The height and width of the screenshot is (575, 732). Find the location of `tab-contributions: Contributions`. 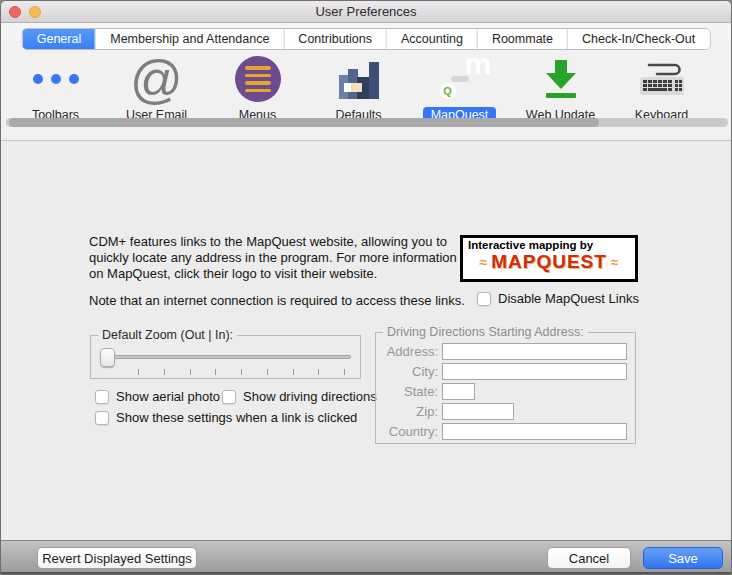

tab-contributions: Contributions is located at coordinates (336, 39).